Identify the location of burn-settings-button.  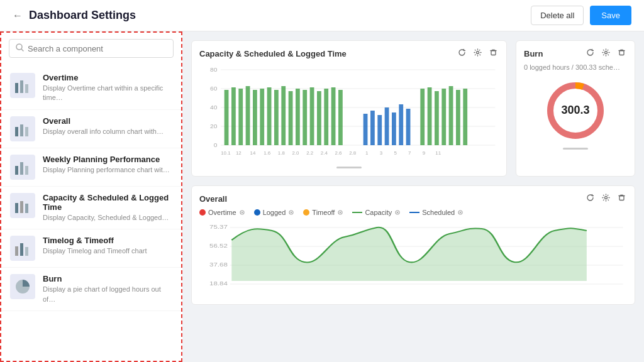
(606, 53).